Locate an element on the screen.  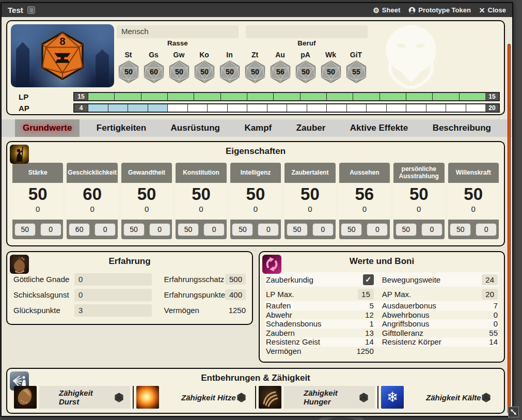
ability-label: Ko is located at coordinates (204, 55).